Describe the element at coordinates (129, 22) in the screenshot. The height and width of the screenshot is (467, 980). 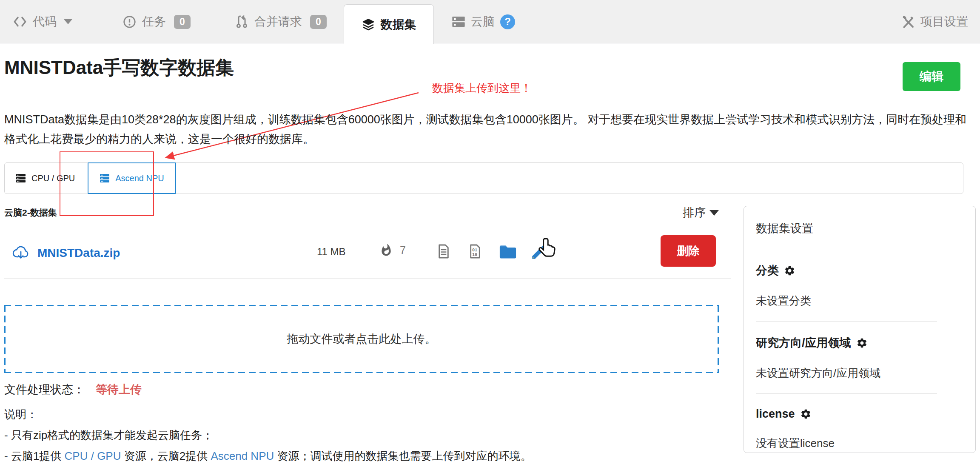
I see `issue-icon` at that location.